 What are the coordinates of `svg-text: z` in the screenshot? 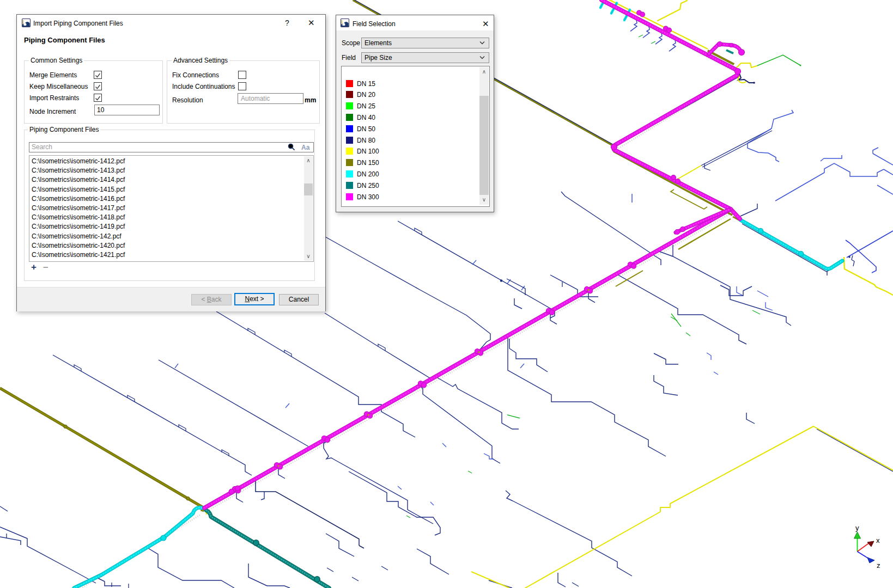 It's located at (878, 565).